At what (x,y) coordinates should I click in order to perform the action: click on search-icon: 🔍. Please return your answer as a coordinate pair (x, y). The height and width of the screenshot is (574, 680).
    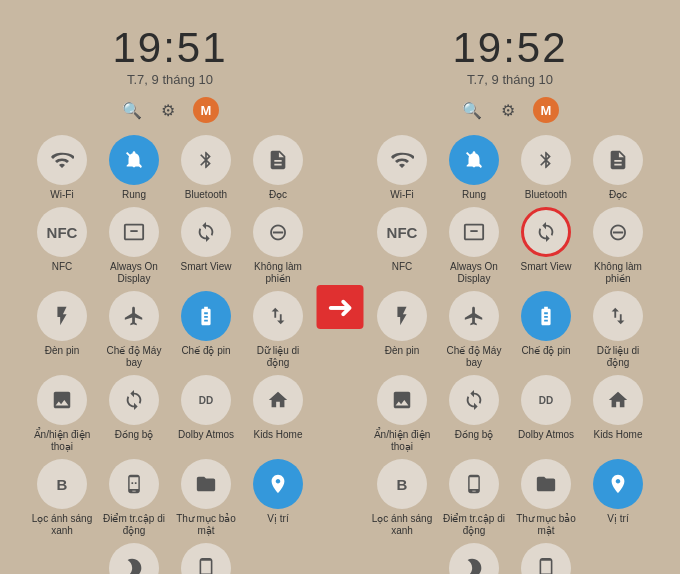
    Looking at the image, I should click on (132, 110).